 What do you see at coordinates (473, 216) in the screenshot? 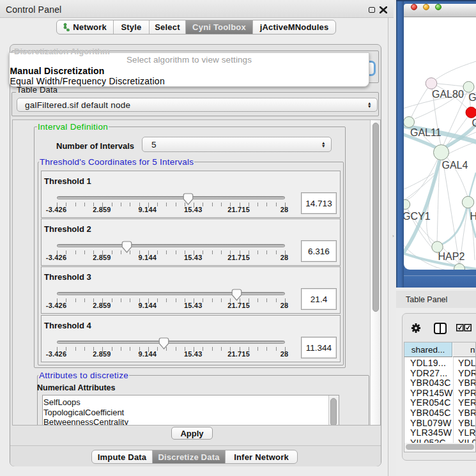
I see `svg-text: H` at bounding box center [473, 216].